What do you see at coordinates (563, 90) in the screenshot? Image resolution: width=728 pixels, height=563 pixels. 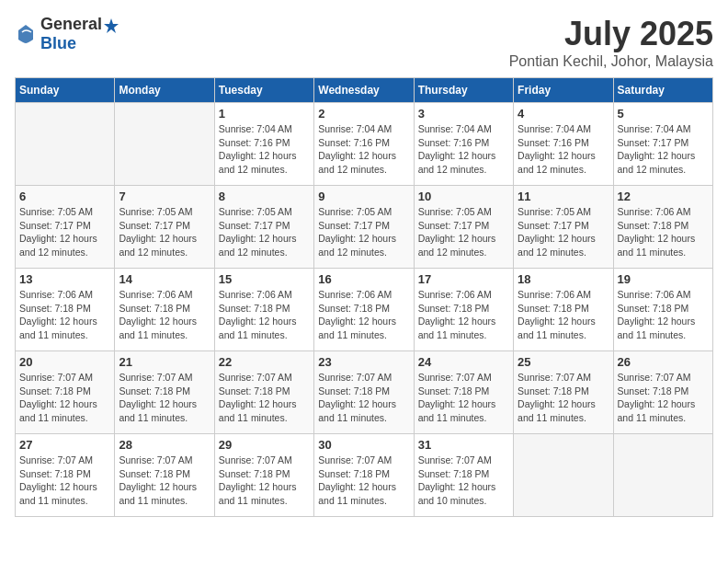 I see `weekday-header-friday: Friday` at bounding box center [563, 90].